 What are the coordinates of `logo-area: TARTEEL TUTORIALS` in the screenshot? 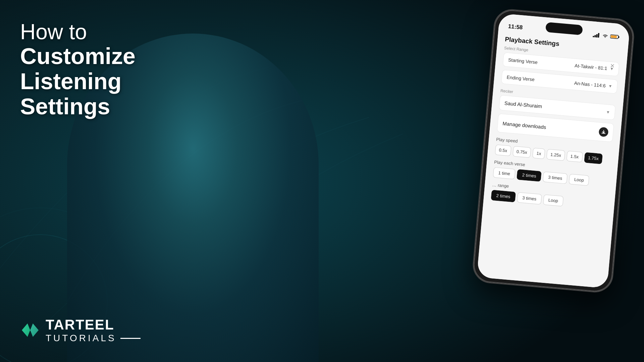 It's located at (80, 330).